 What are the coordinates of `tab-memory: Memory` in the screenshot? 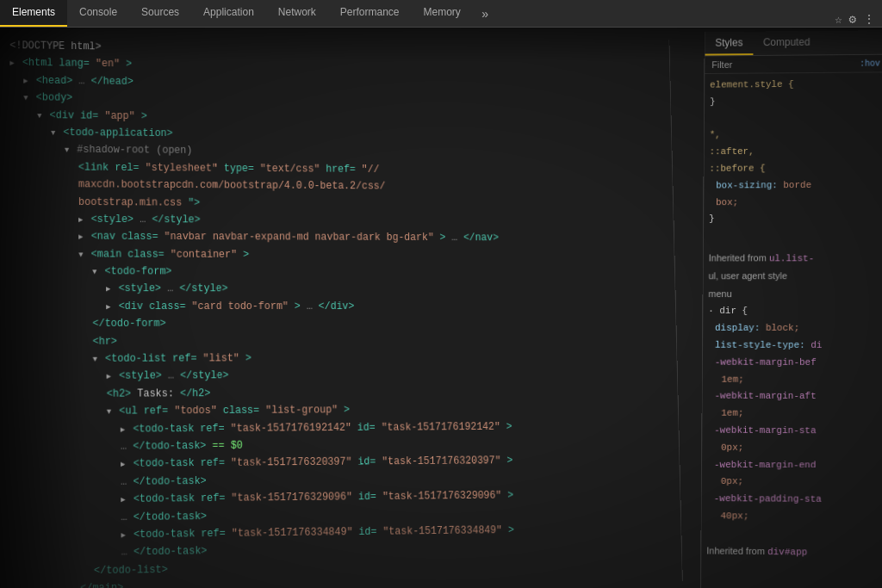 It's located at (443, 14).